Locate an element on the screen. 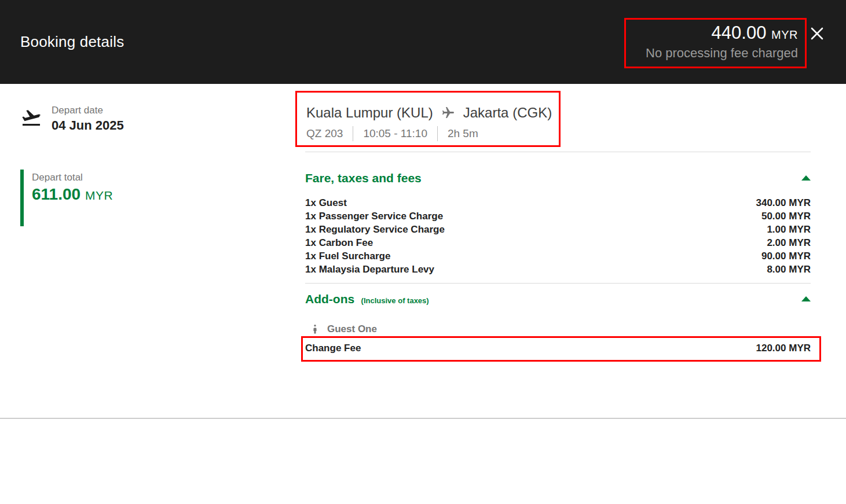  guest-row: Guest One is located at coordinates (343, 329).